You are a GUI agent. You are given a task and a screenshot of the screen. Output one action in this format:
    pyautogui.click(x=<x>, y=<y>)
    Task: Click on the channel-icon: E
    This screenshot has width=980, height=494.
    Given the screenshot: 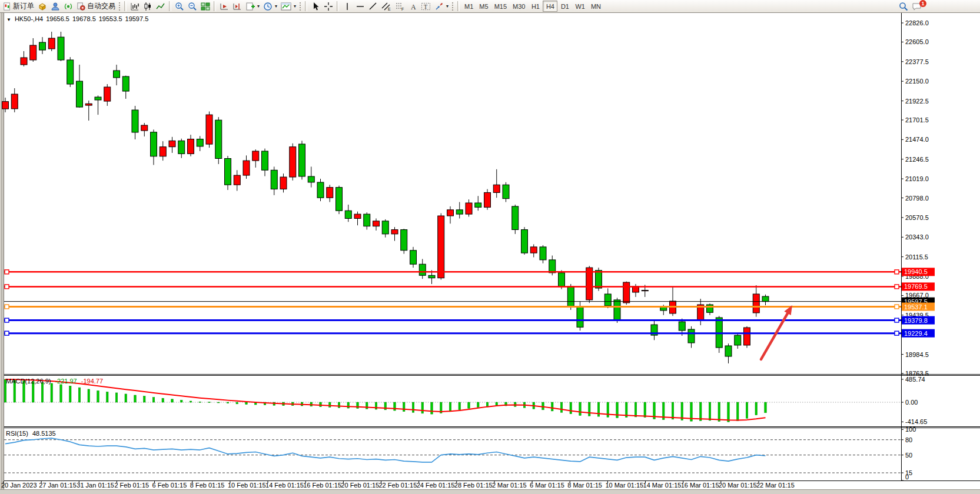 What is the action you would take?
    pyautogui.click(x=386, y=6)
    